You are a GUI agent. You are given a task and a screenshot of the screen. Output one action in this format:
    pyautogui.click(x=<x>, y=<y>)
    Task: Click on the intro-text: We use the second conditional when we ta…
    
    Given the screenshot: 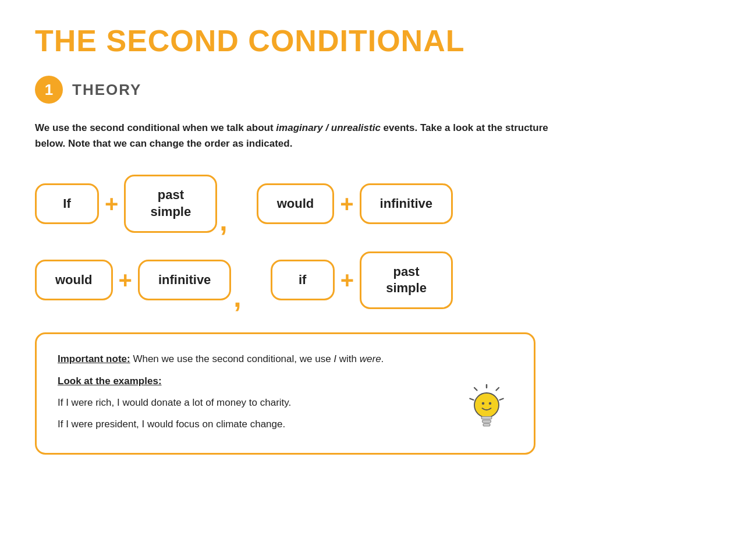 What is the action you would take?
    pyautogui.click(x=297, y=136)
    